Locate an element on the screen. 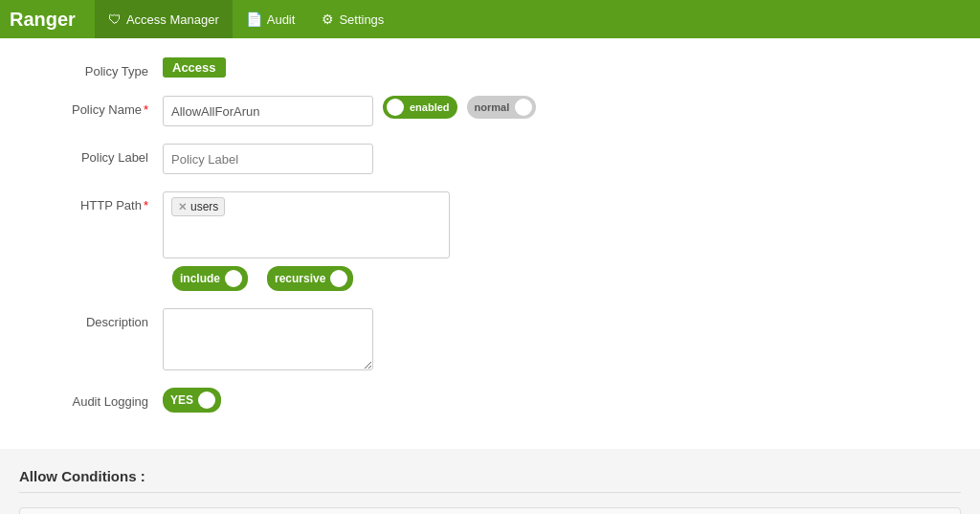 The image size is (980, 514). policy-name-input is located at coordinates (268, 111).